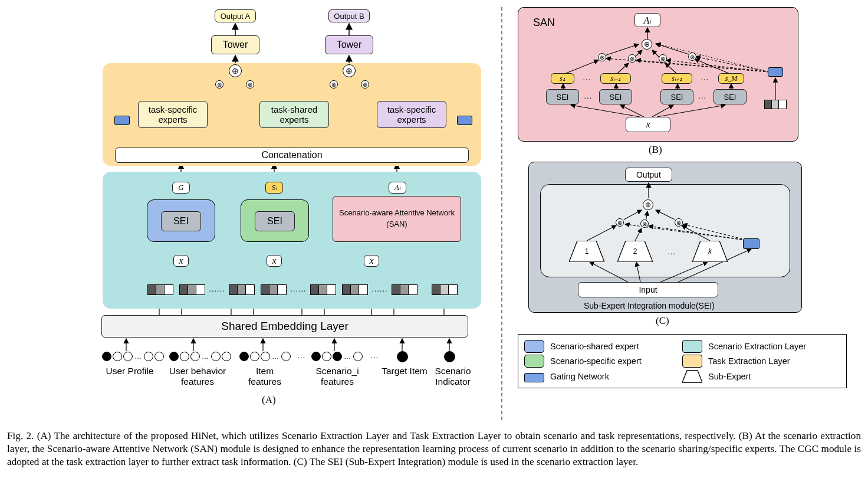 The height and width of the screenshot is (488, 868). I want to click on x-2: x, so click(274, 261).